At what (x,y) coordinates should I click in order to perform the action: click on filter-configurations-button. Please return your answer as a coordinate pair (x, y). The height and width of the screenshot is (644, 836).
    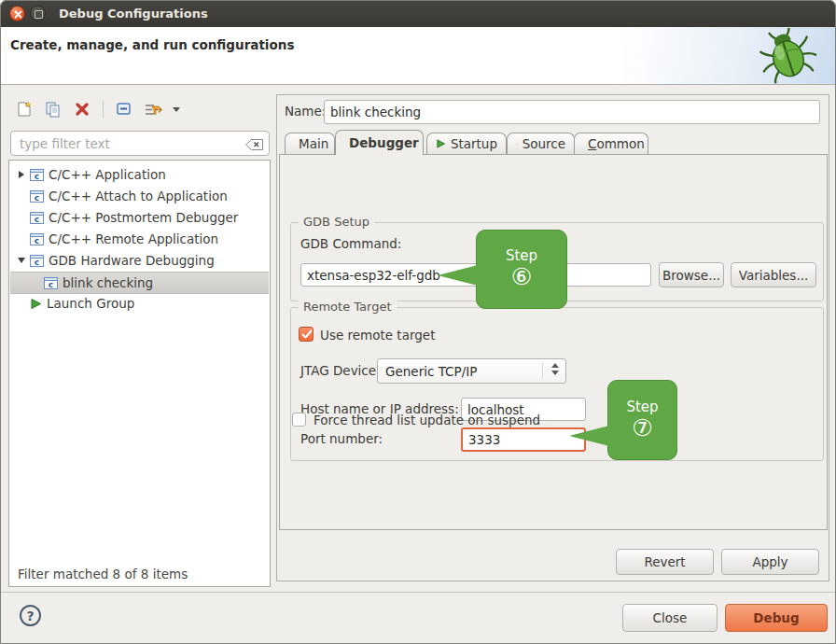
    Looking at the image, I should click on (153, 109).